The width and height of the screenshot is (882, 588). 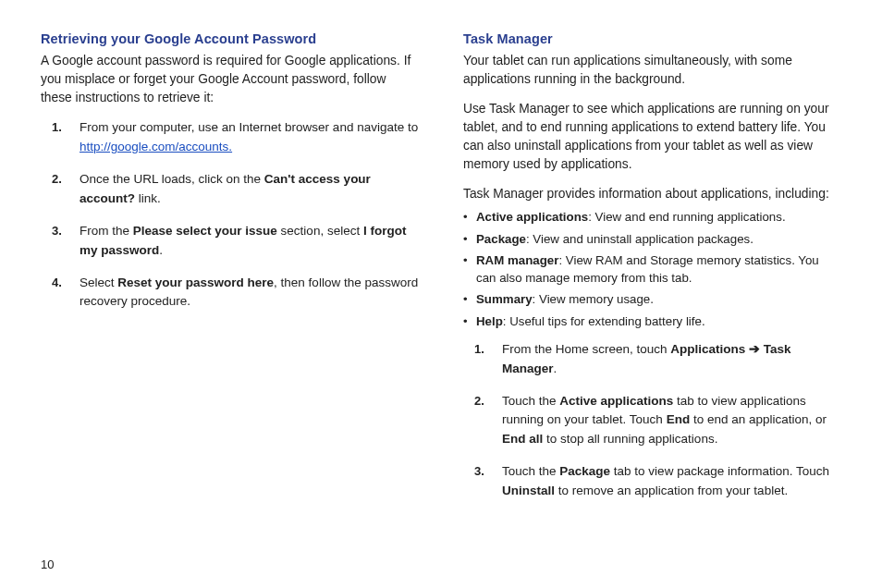 What do you see at coordinates (533, 216) in the screenshot?
I see `label: Active applications` at bounding box center [533, 216].